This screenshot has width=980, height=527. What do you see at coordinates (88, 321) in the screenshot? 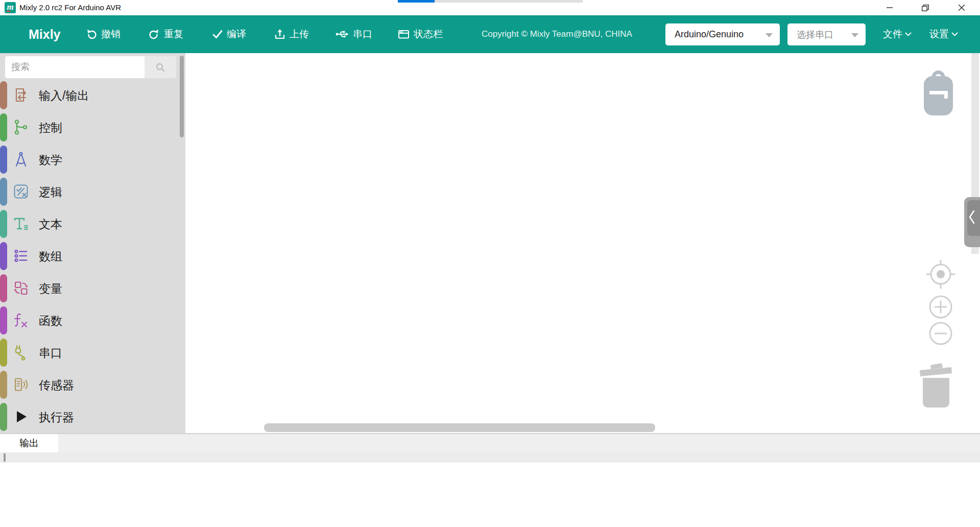
I see `sidebar-category-function: 函数` at bounding box center [88, 321].